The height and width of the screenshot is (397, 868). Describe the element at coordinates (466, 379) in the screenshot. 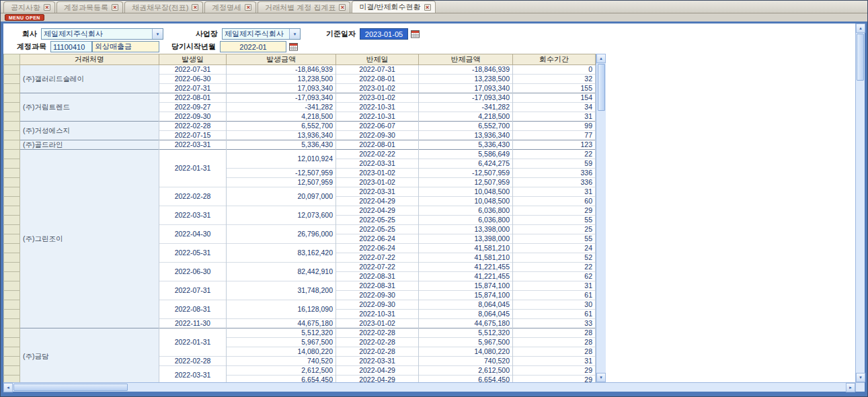

I see `settle-amount-cell: 6,654,450` at that location.